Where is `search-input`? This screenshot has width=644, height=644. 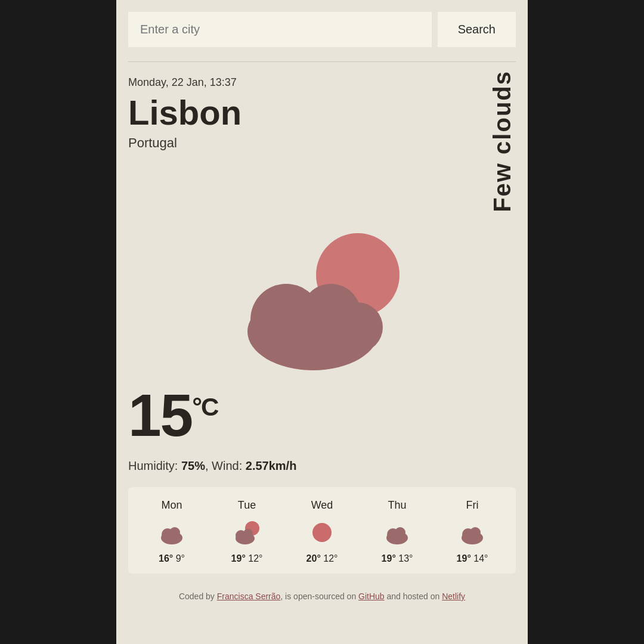 search-input is located at coordinates (280, 30).